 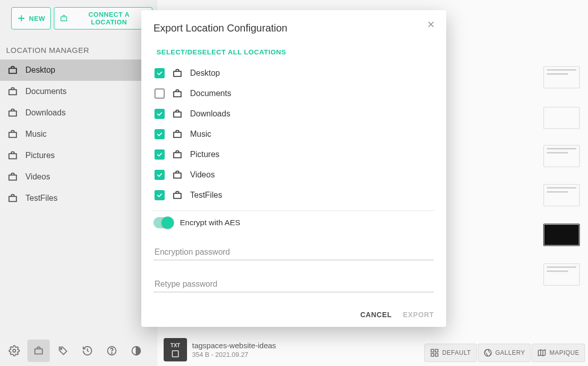 I want to click on dialog-title: Export Location Configuration, so click(x=294, y=28).